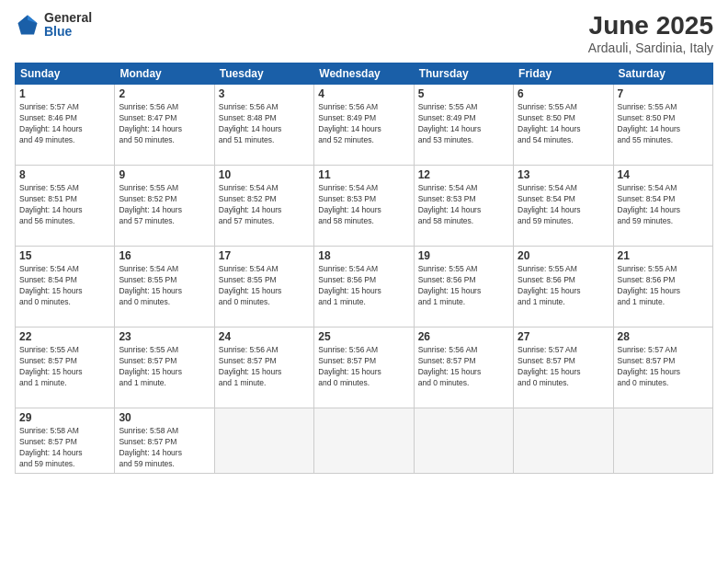  What do you see at coordinates (463, 368) in the screenshot?
I see `day-cell: 26Sunrise: 5:56 AM Sunset: 8:57 PM Dayli…` at bounding box center [463, 368].